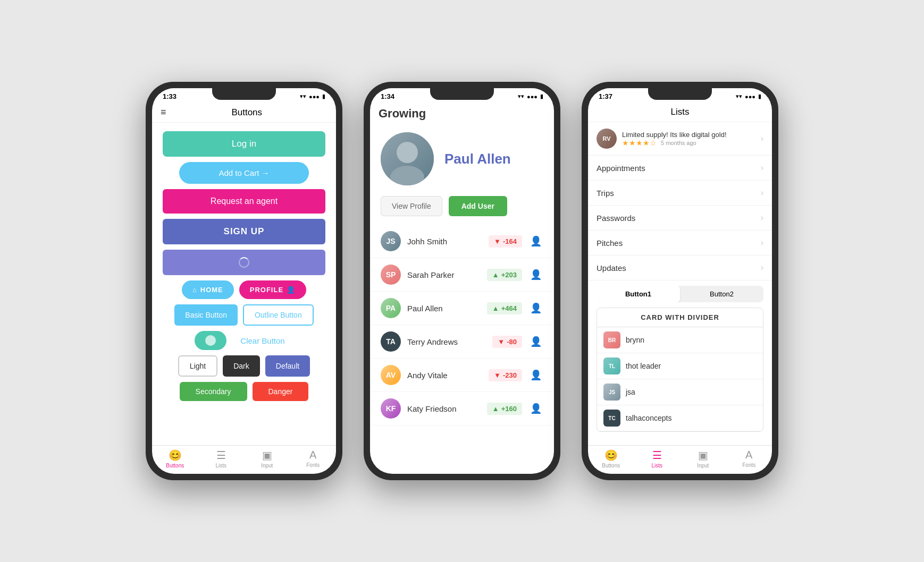 This screenshot has height=562, width=924. I want to click on review-stars: ★★★★☆, so click(639, 143).